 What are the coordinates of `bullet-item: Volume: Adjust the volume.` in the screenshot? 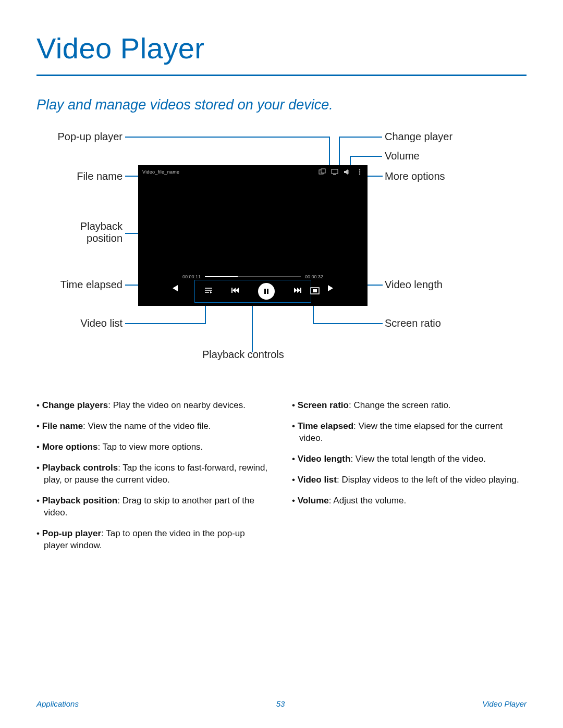 It's located at (409, 501).